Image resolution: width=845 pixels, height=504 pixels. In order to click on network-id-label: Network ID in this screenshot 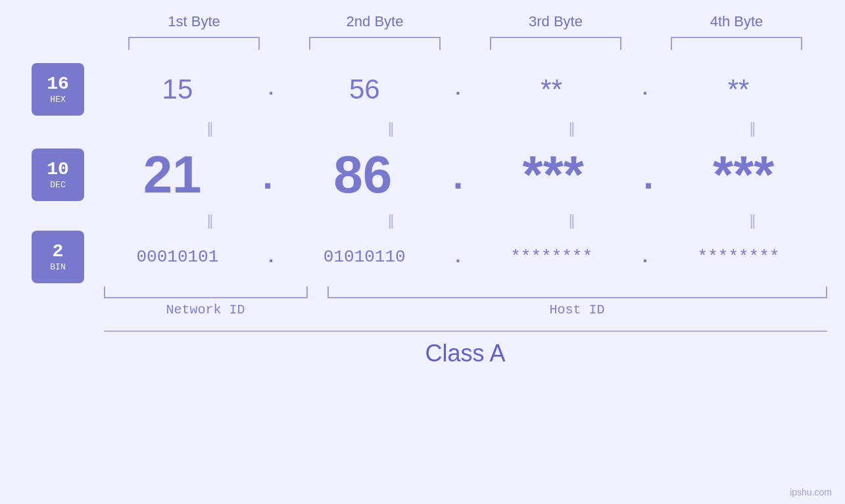, I will do `click(206, 310)`.